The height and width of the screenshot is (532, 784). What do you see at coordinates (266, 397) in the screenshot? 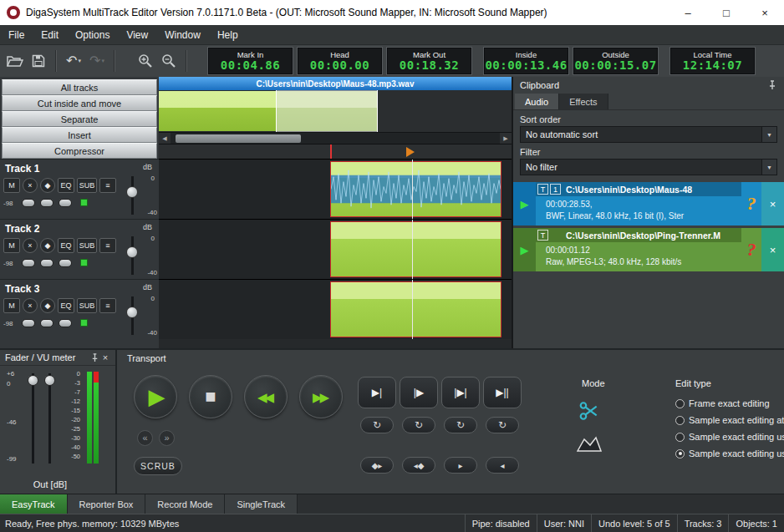
I see `rewind-button: ◀◀` at bounding box center [266, 397].